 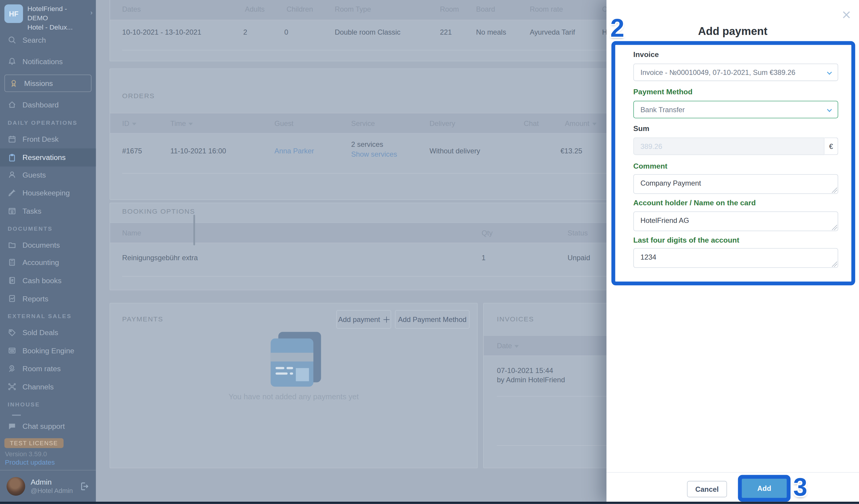 I want to click on sidebar-item-reservations: Reservations, so click(x=48, y=157).